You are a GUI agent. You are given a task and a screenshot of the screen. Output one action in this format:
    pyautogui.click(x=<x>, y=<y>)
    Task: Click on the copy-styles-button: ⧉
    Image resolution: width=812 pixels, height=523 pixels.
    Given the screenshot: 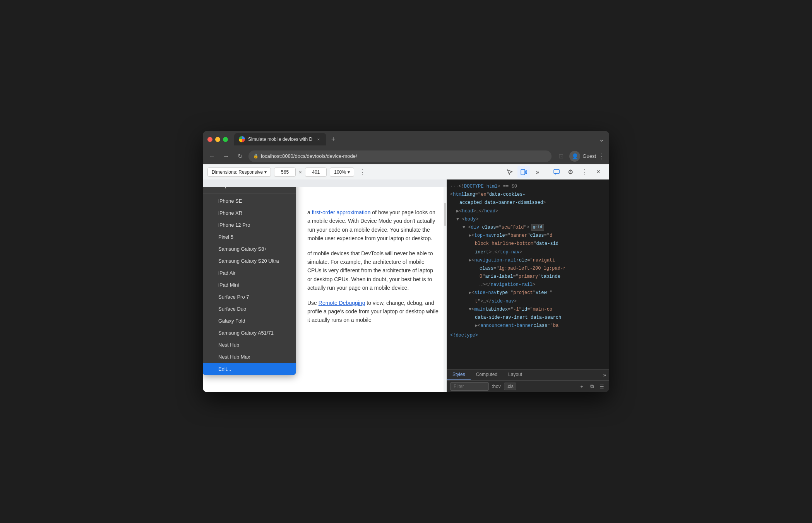 What is the action you would take?
    pyautogui.click(x=592, y=386)
    